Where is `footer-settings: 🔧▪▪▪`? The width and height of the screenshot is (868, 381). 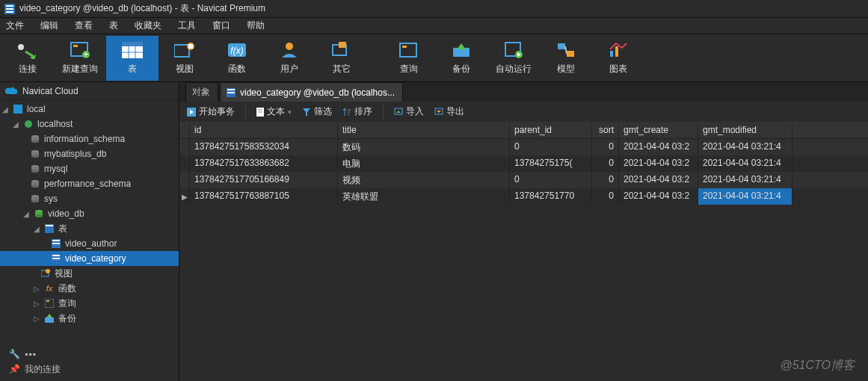 footer-settings: 🔧▪▪▪ is located at coordinates (94, 354).